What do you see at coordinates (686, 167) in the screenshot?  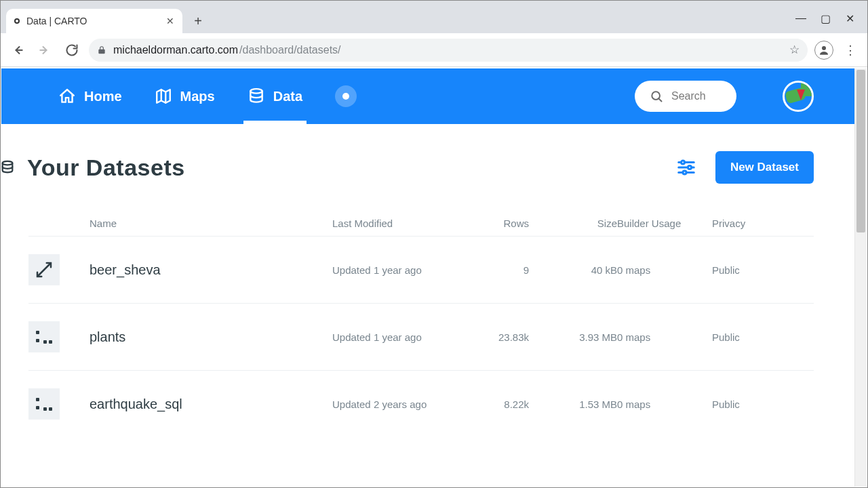 I see `filter-settings-button` at bounding box center [686, 167].